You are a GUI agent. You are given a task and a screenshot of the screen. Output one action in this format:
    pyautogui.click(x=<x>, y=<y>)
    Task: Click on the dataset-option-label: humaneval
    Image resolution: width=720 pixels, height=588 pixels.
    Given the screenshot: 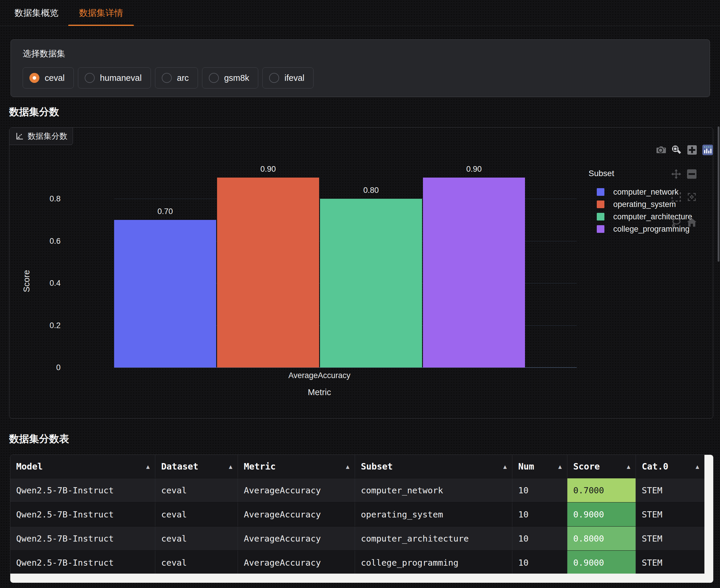 What is the action you would take?
    pyautogui.click(x=121, y=78)
    